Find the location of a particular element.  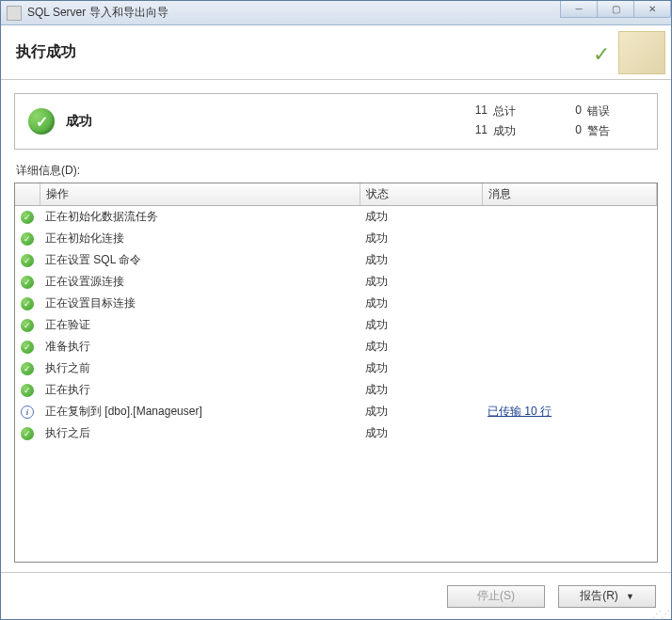

success-count: 11 is located at coordinates (474, 132).